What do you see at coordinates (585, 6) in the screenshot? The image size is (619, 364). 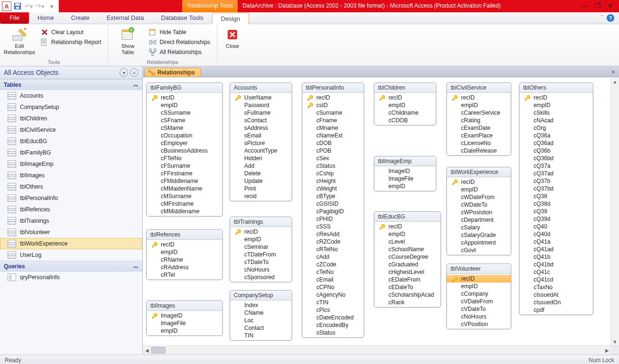 I see `minimize-icon: —` at bounding box center [585, 6].